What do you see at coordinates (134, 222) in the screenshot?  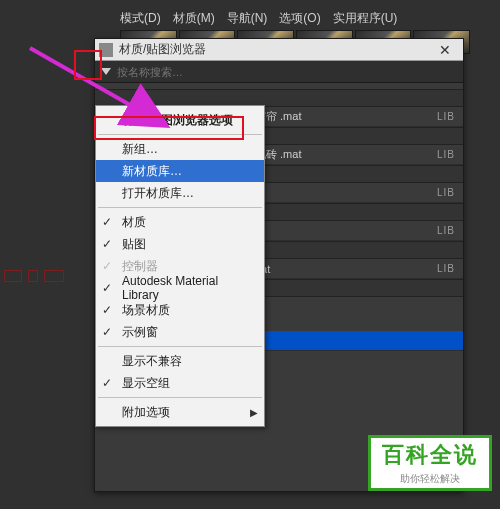 I see `menu-label: 材质` at bounding box center [134, 222].